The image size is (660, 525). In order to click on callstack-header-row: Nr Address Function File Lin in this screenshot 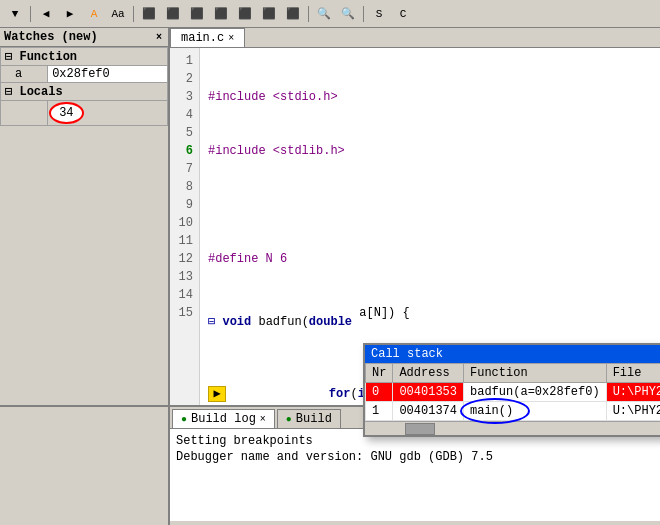, I will do `click(514, 374)`.